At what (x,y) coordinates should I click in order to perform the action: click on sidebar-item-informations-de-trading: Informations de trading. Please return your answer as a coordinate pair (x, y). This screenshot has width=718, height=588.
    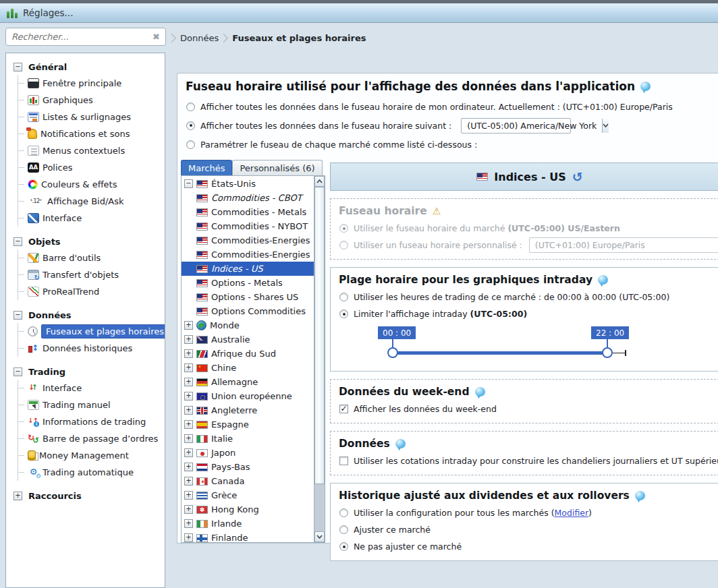
    Looking at the image, I should click on (92, 422).